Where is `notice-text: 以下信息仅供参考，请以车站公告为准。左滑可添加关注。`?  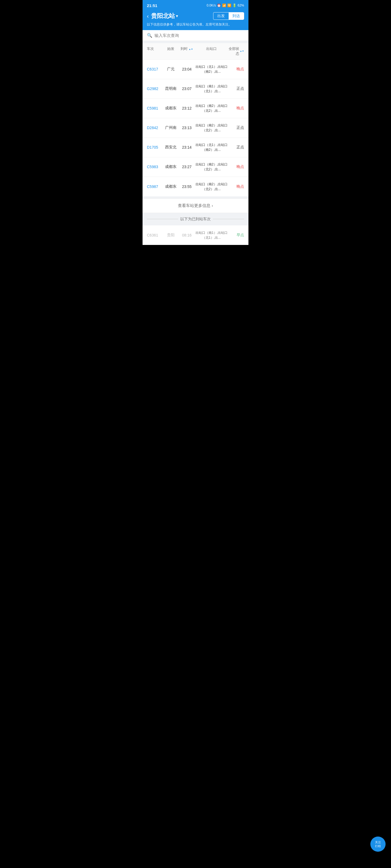
notice-text: 以下信息仅供参考，请以车站公告为准。左滑可添加关注。 is located at coordinates (196, 25).